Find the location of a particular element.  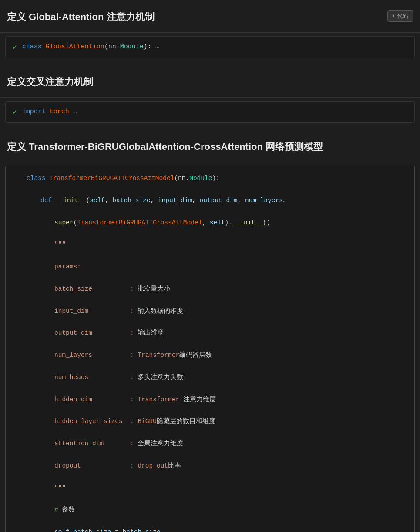

code-block-1: ✓ class GlobalAttention(nn.Module): … is located at coordinates (210, 47).